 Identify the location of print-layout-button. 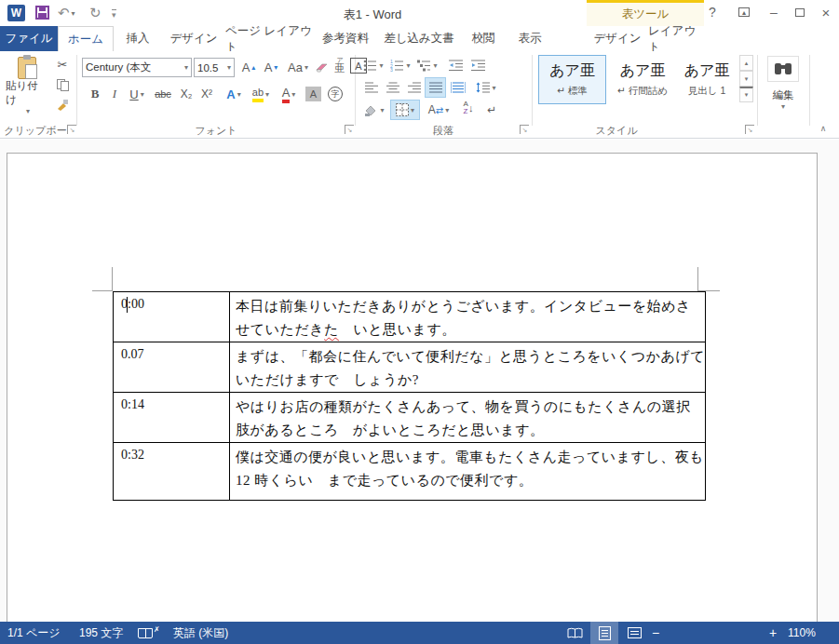
(604, 633).